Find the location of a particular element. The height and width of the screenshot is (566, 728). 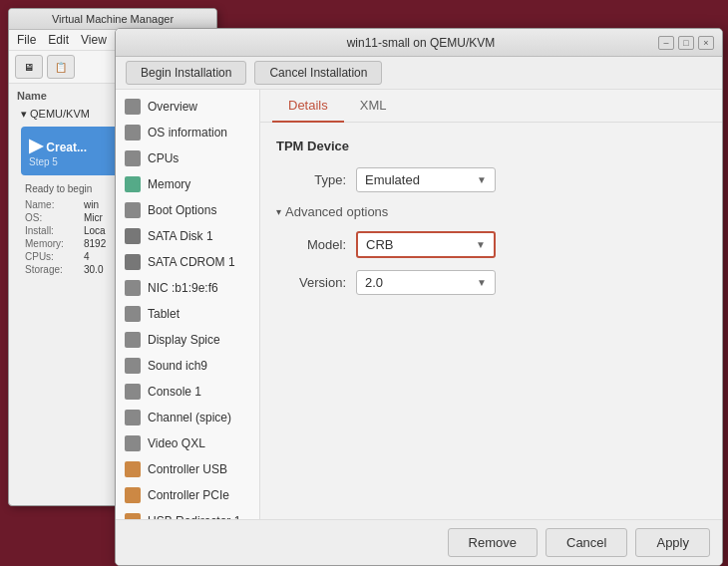

sidebar-icon-memory is located at coordinates (133, 184).